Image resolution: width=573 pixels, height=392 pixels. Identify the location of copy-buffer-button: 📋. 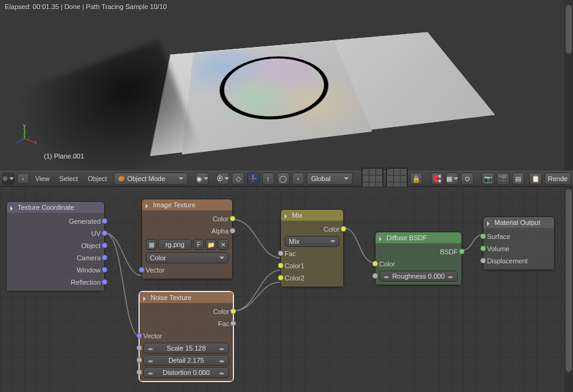
(535, 179).